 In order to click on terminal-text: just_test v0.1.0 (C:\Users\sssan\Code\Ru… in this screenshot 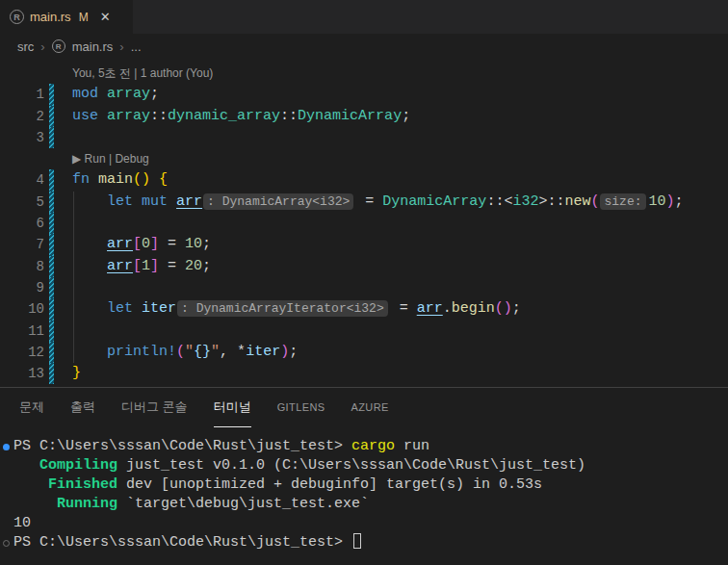, I will do `click(351, 466)`.